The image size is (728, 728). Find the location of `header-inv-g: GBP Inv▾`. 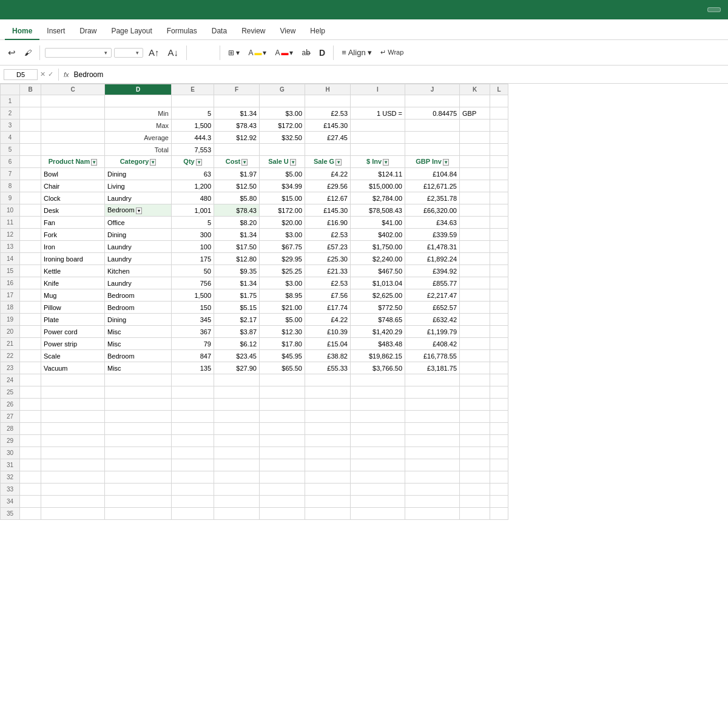

header-inv-g: GBP Inv▾ is located at coordinates (433, 162).